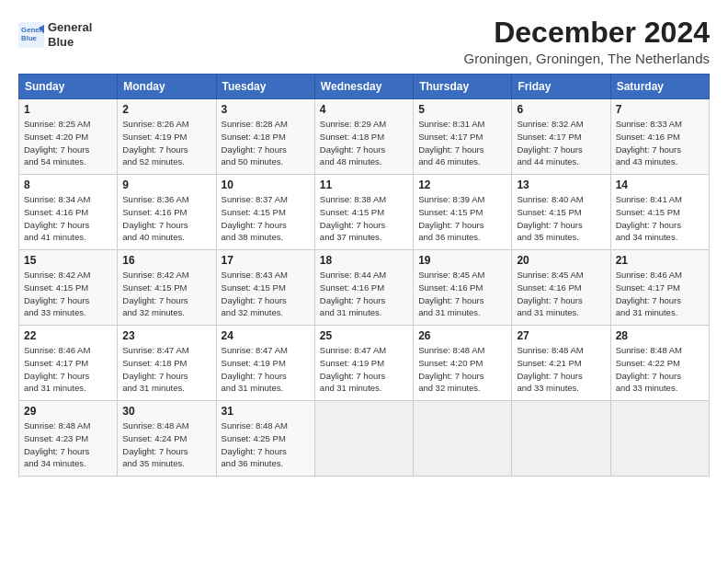 This screenshot has width=728, height=563. What do you see at coordinates (266, 185) in the screenshot?
I see `day-number: 10` at bounding box center [266, 185].